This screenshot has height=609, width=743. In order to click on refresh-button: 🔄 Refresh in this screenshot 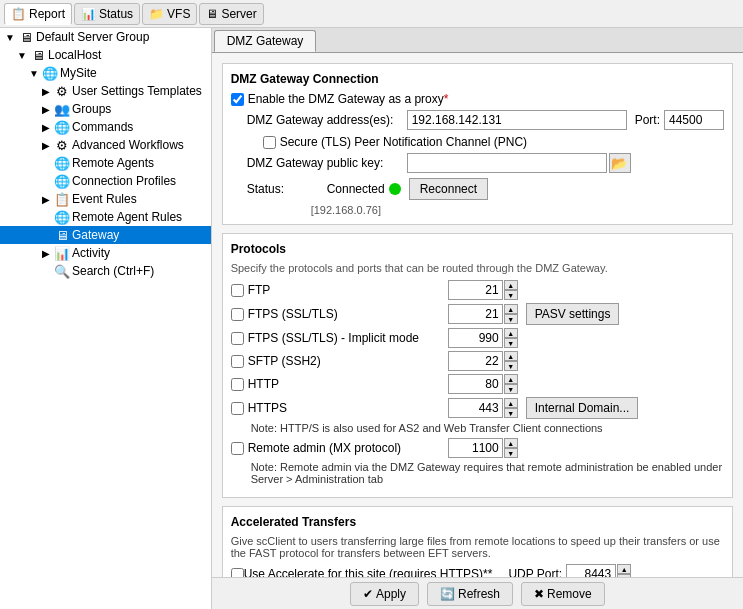, I will do `click(470, 594)`.